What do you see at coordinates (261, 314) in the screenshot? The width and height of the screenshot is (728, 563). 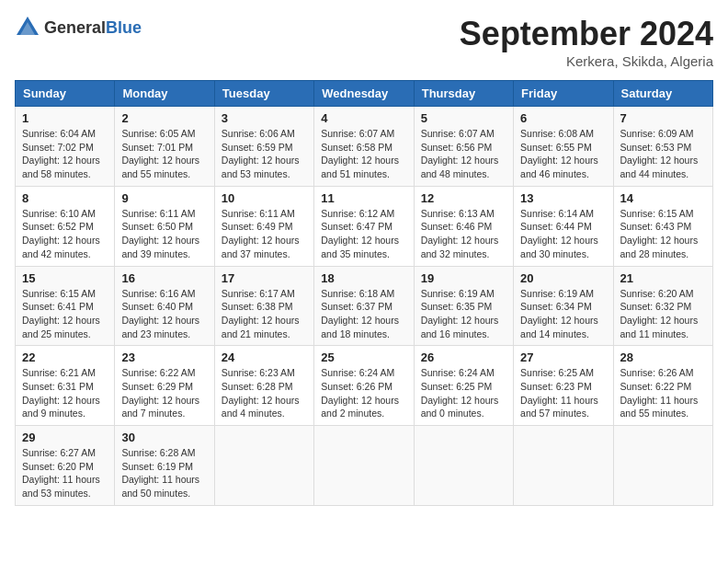 I see `day-info: Sunrise: 6:17 AMSunset: 6:38 PMDaylight:…` at bounding box center [261, 314].